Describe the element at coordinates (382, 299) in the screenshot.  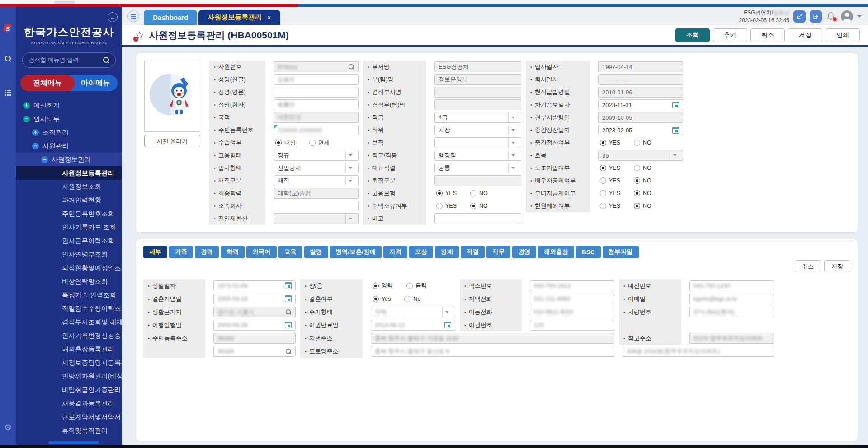
I see `radio-option: Yes` at that location.